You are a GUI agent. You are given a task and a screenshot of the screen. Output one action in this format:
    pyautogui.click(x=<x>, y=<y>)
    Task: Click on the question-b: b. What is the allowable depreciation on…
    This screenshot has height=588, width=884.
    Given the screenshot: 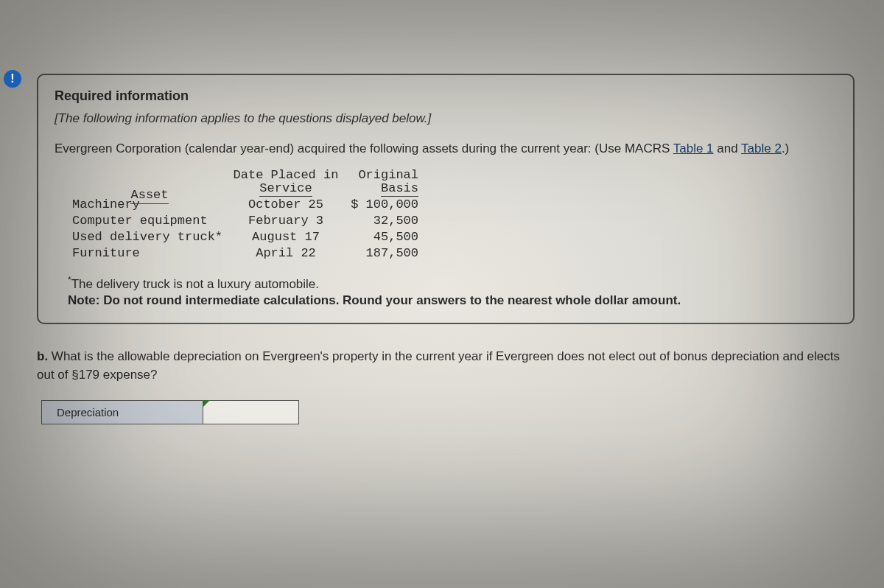 What is the action you would take?
    pyautogui.click(x=446, y=365)
    